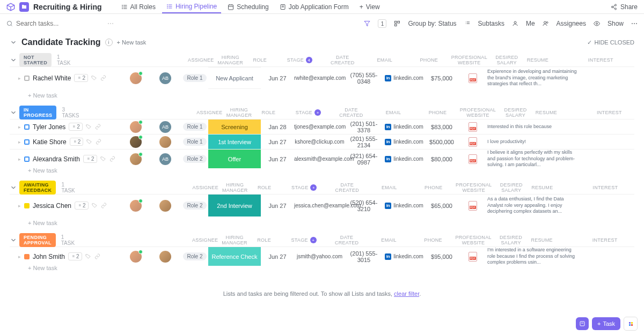  I want to click on me-button: Me, so click(530, 24).